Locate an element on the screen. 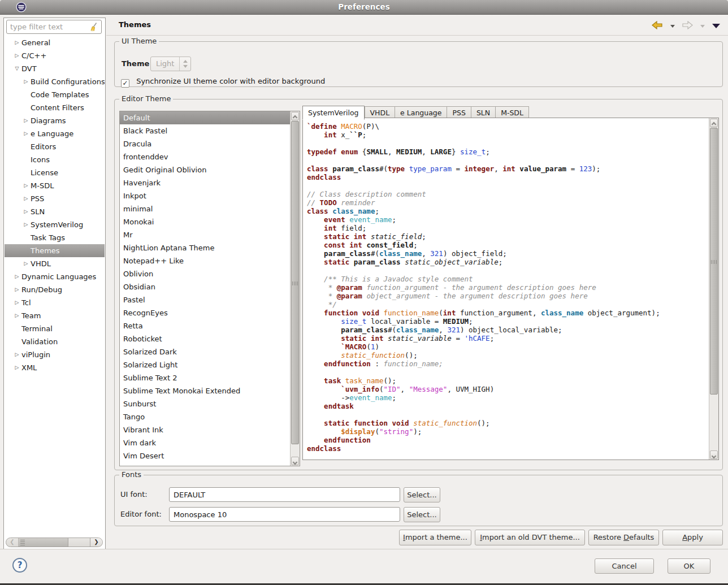 This screenshot has width=728, height=585. tree-expanded-icon: ▽ is located at coordinates (17, 69).